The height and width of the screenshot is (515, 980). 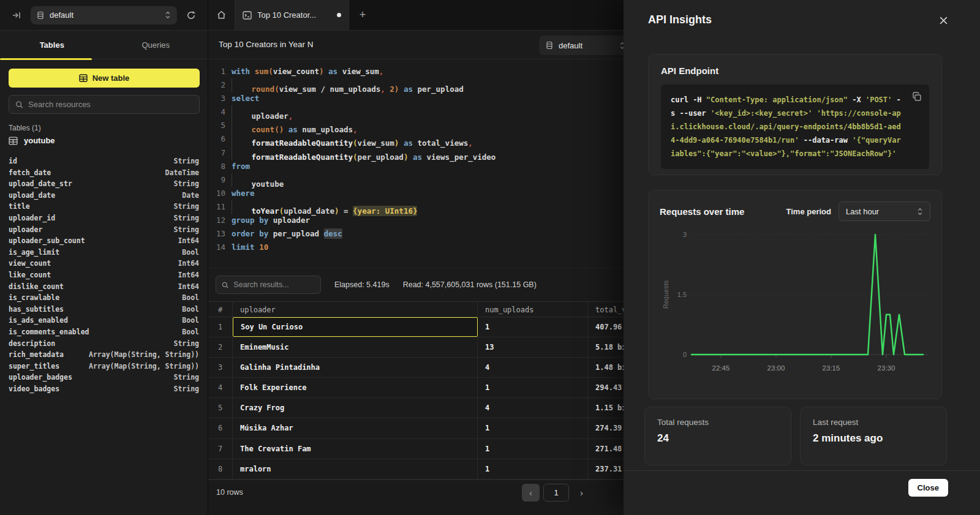 What do you see at coordinates (32, 218) in the screenshot?
I see `column-name: uploader_id` at bounding box center [32, 218].